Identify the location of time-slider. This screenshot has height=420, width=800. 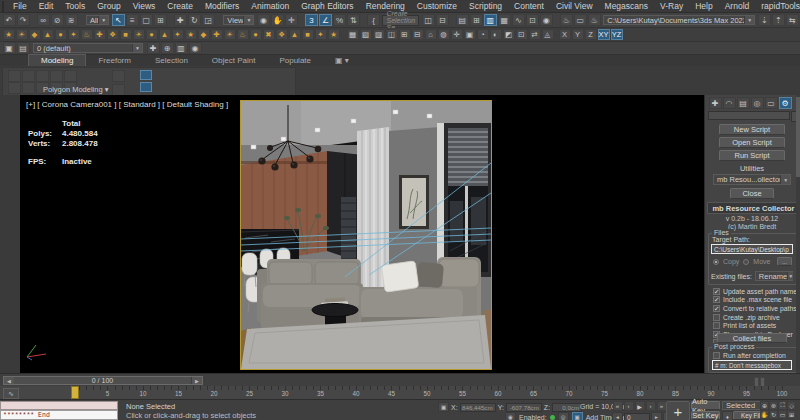
(75, 392).